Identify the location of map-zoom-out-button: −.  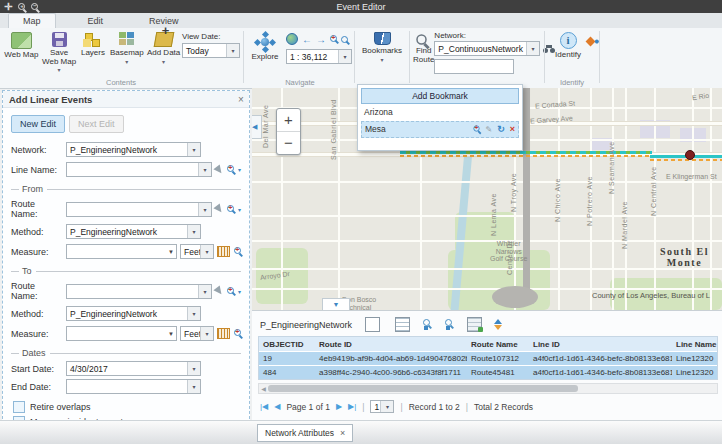
(288, 143).